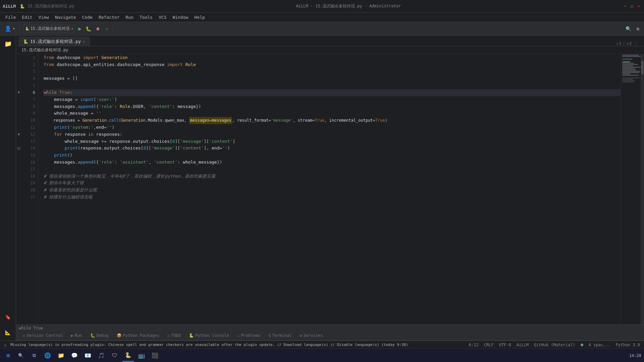  What do you see at coordinates (54, 42) in the screenshot?
I see `editor-tab-0: 🐍 15.流式输出多轮对话.py ✕` at bounding box center [54, 42].